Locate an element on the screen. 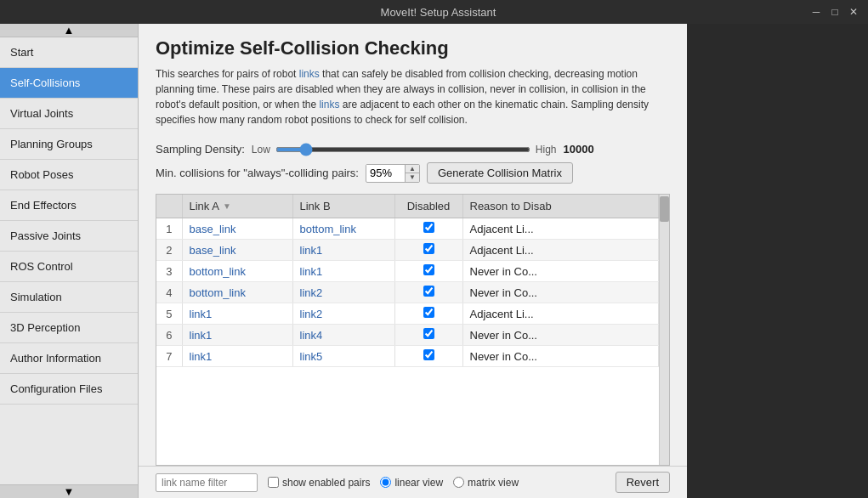  cell-link-b: link1 is located at coordinates (343, 250).